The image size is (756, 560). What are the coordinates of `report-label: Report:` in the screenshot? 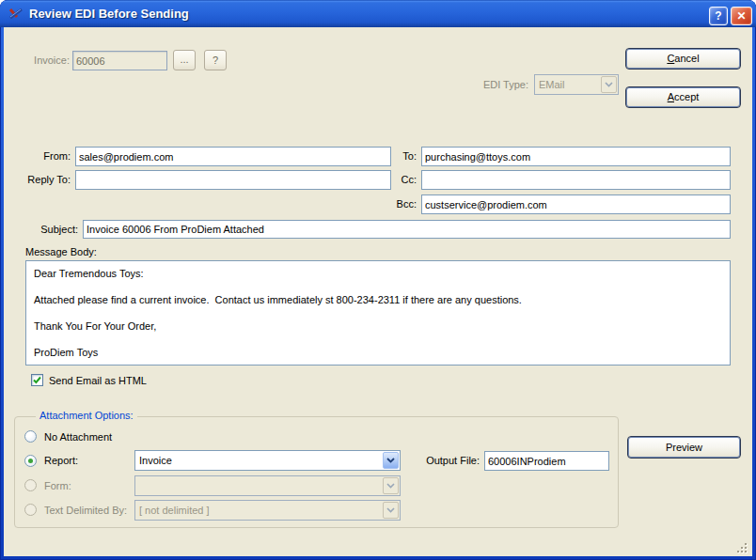 It's located at (61, 460).